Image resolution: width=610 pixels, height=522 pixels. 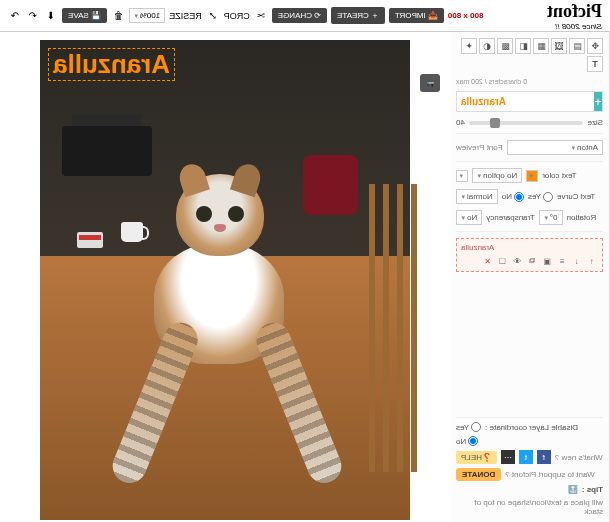 I want to click on layer-up-icon: ↑, so click(x=592, y=261).